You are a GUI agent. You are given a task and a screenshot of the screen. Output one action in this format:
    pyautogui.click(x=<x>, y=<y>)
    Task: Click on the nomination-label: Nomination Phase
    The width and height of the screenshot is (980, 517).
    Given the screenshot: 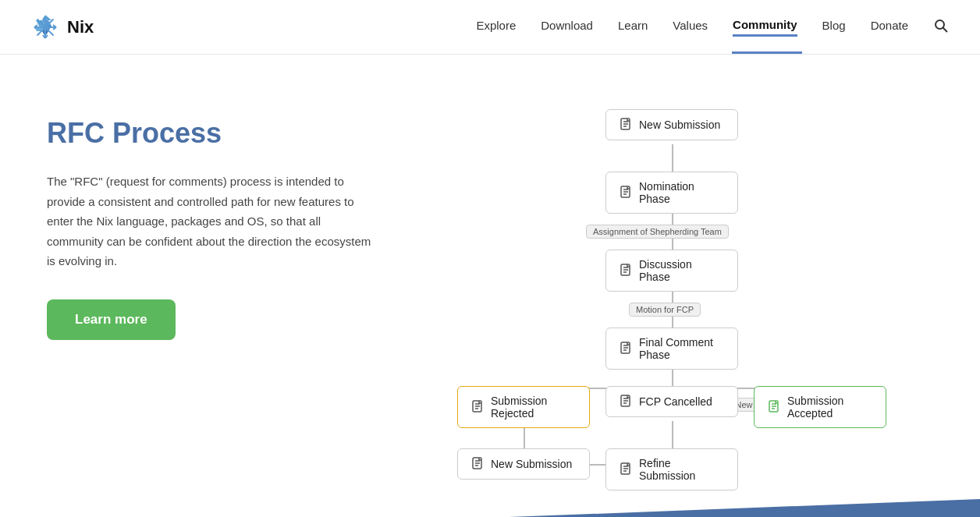 What is the action you would take?
    pyautogui.click(x=682, y=193)
    